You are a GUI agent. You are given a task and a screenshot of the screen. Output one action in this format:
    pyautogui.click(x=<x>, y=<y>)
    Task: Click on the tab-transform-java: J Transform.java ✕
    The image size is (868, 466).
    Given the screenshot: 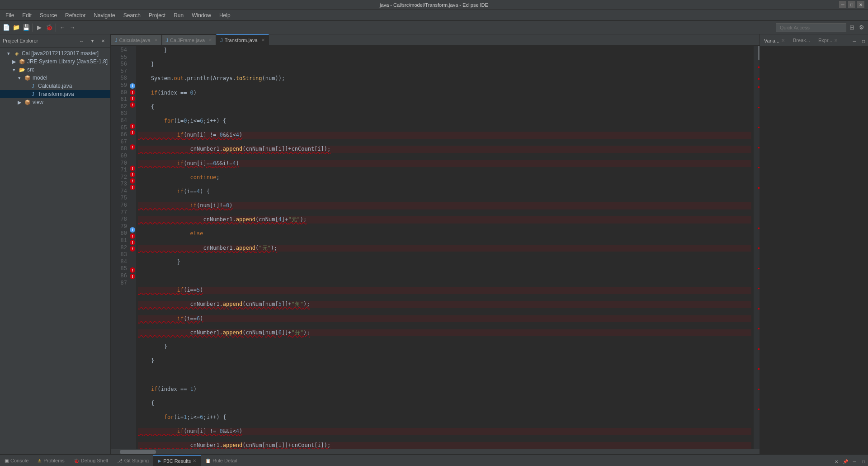 What is the action you would take?
    pyautogui.click(x=242, y=40)
    